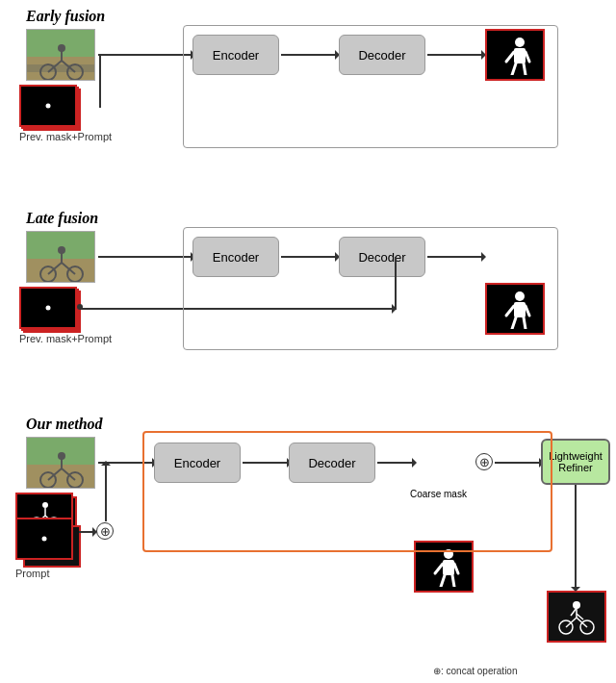 The image size is (616, 683). Describe the element at coordinates (65, 137) in the screenshot. I see `prev-mask-label-early: Prev. mask+Prompt` at that location.